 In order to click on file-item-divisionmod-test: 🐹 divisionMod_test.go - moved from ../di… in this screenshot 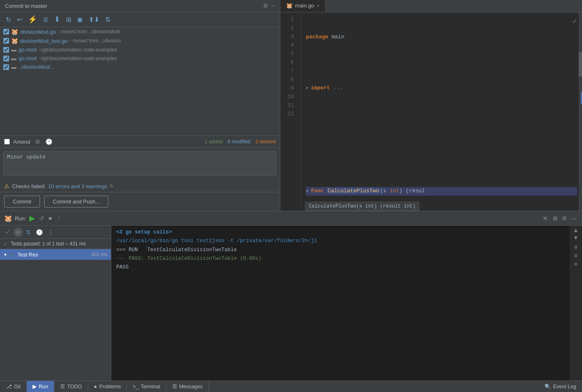, I will do `click(140, 41)`.